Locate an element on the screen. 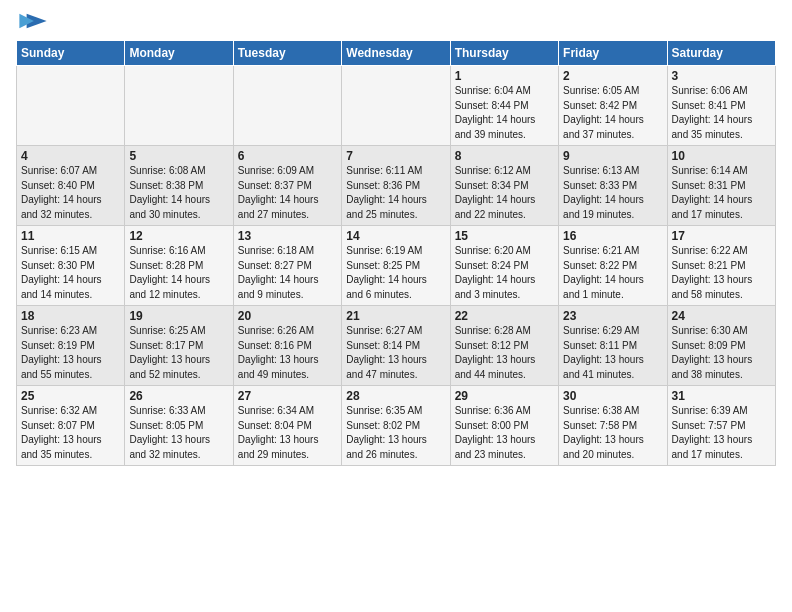 The height and width of the screenshot is (612, 792). dow-header-friday: Friday is located at coordinates (613, 54).